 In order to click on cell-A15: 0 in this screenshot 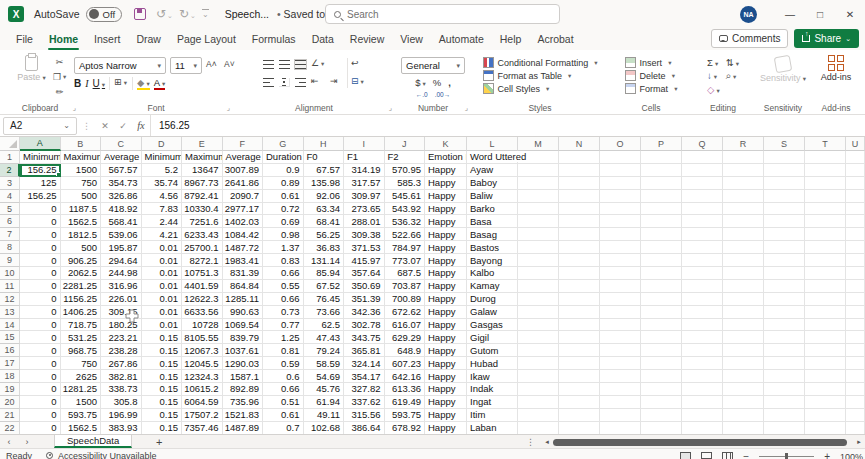, I will do `click(40, 338)`.